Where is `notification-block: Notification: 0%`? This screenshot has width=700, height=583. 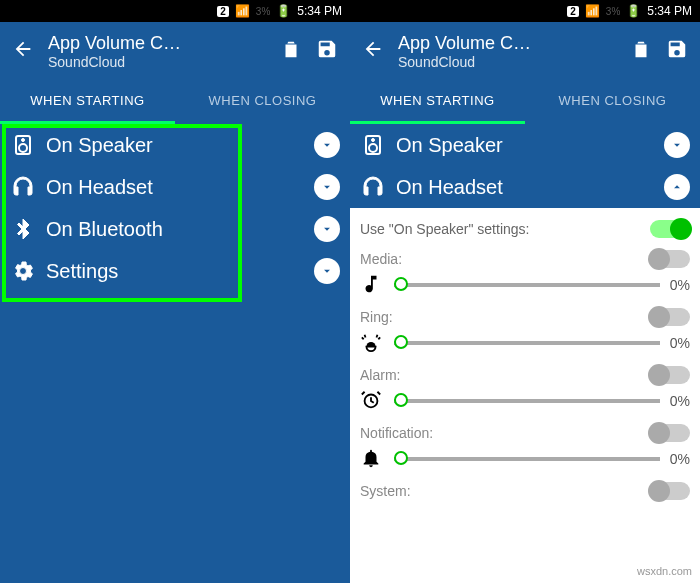 notification-block: Notification: 0% is located at coordinates (525, 450).